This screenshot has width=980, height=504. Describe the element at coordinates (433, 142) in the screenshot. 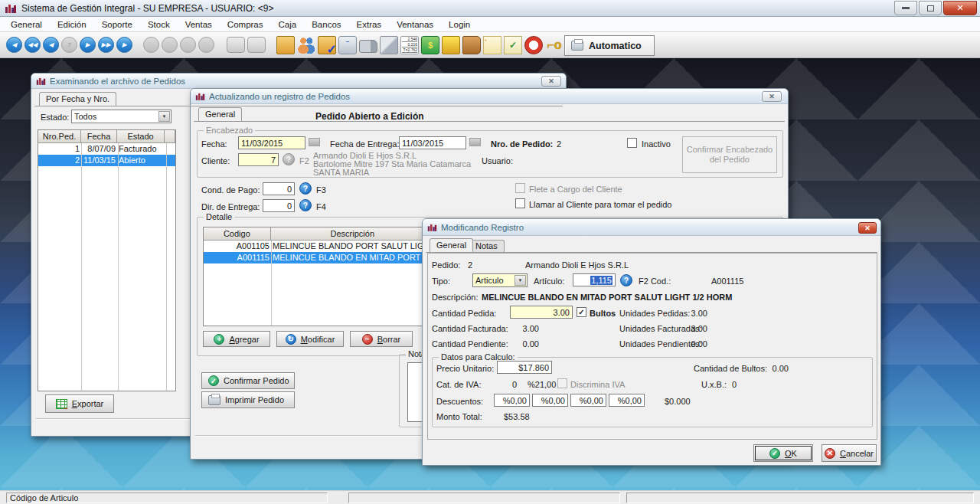

I see `fecha-entrega-input: 11/03/2015` at that location.